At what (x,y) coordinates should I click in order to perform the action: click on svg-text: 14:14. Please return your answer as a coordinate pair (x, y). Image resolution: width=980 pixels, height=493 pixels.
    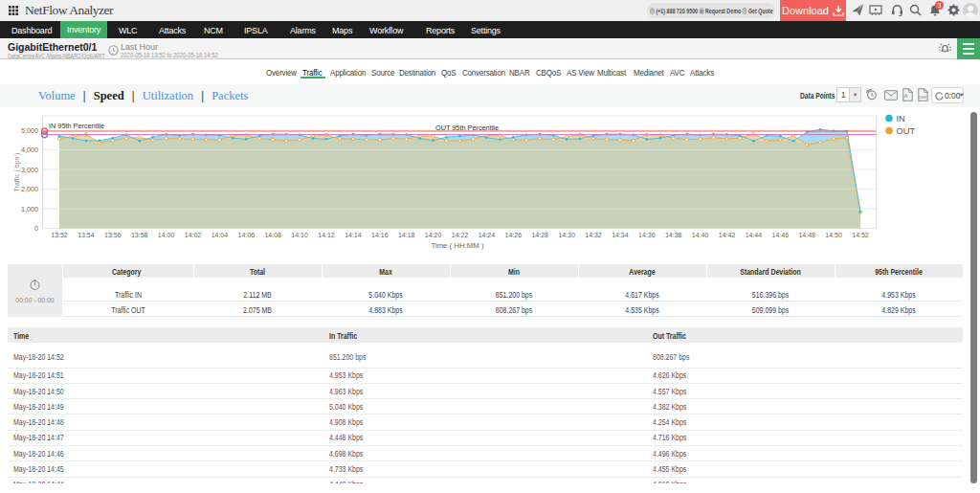
    Looking at the image, I should click on (353, 235).